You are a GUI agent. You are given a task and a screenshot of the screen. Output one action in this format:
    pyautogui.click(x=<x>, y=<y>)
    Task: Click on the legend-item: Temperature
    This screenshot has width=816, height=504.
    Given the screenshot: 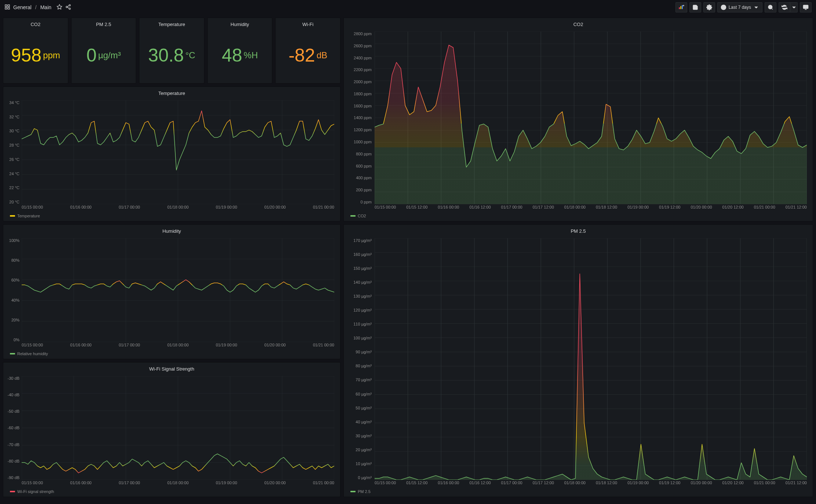 What is the action you would take?
    pyautogui.click(x=25, y=216)
    